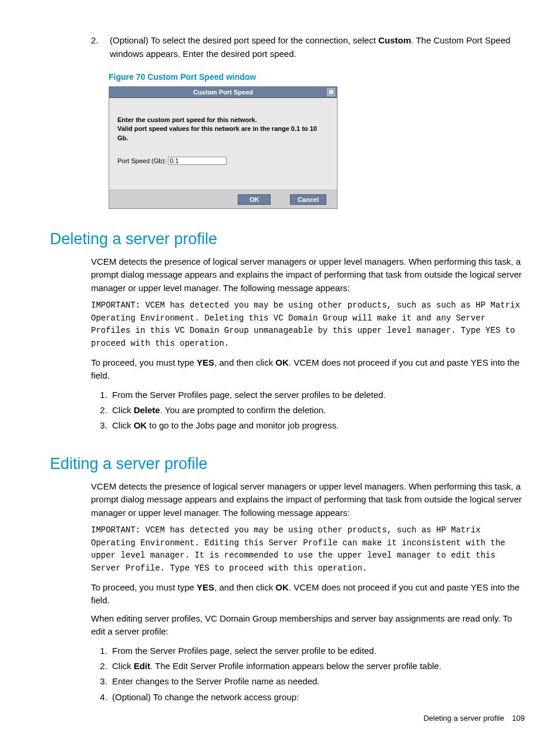  Describe the element at coordinates (308, 200) in the screenshot. I see `cancel-button: Cancel` at that location.